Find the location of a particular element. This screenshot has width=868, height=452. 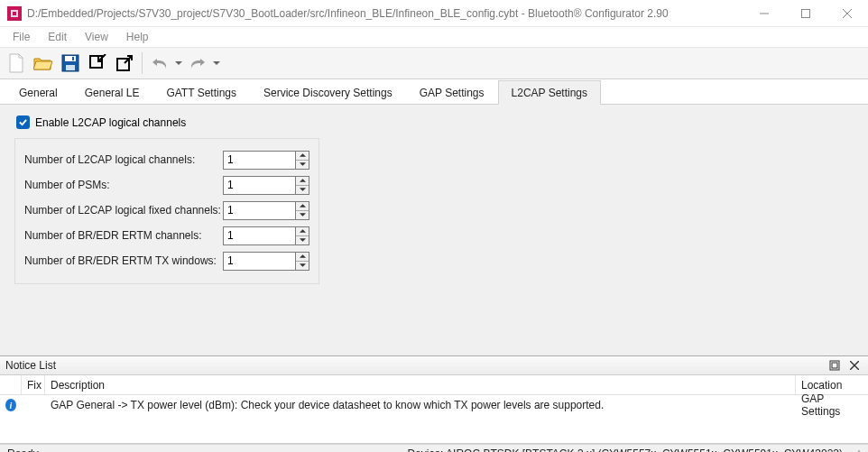

menu-edit: Edit is located at coordinates (58, 37).